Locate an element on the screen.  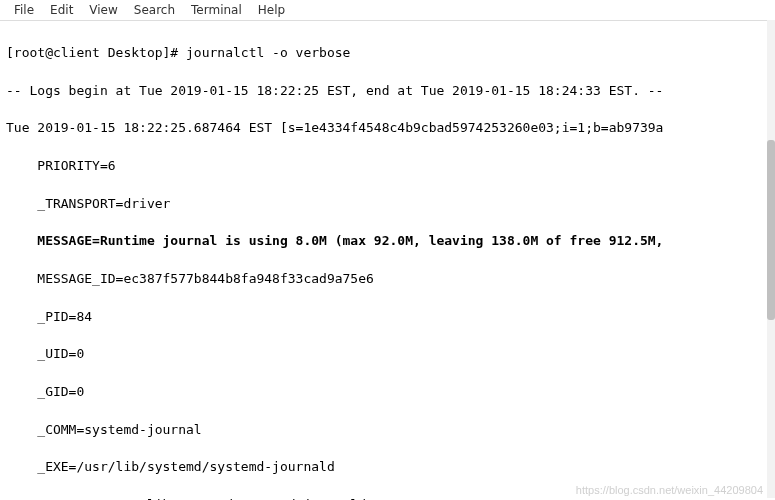
entry1-message: MESSAGE=Runtime journal is using 8.0M (m… is located at coordinates (388, 242).